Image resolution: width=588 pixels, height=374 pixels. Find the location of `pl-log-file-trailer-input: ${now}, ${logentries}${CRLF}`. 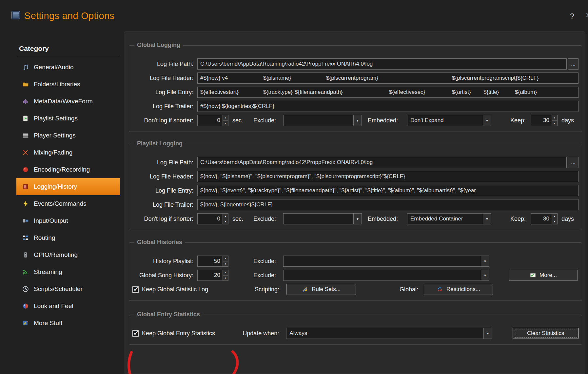

pl-log-file-trailer-input: ${now}, ${logentries}${CRLF} is located at coordinates (388, 205).